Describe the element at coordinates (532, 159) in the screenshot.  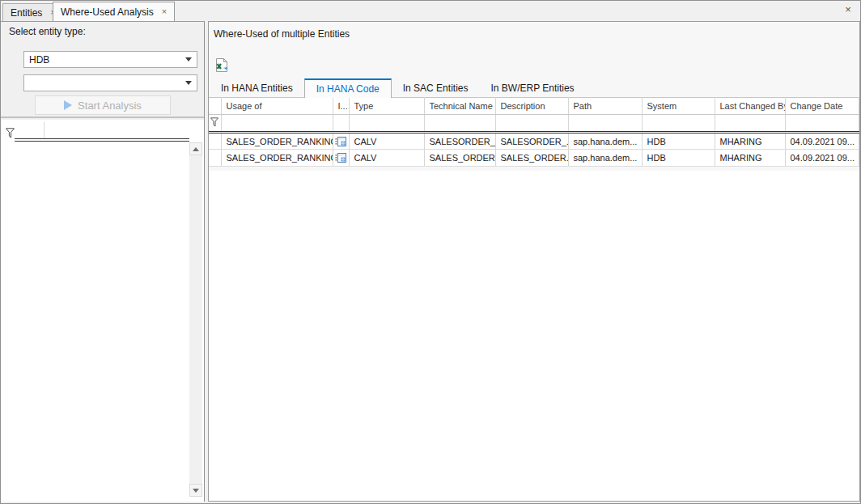
I see `cell-description: SALES_ORDER...` at that location.